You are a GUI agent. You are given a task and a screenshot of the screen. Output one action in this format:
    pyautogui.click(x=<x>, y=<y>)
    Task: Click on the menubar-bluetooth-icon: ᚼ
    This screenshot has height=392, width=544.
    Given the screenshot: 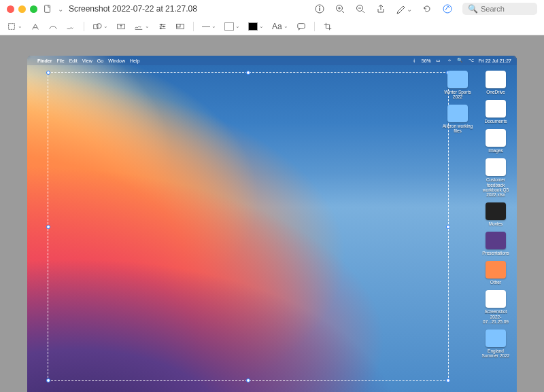 What is the action you would take?
    pyautogui.click(x=414, y=60)
    